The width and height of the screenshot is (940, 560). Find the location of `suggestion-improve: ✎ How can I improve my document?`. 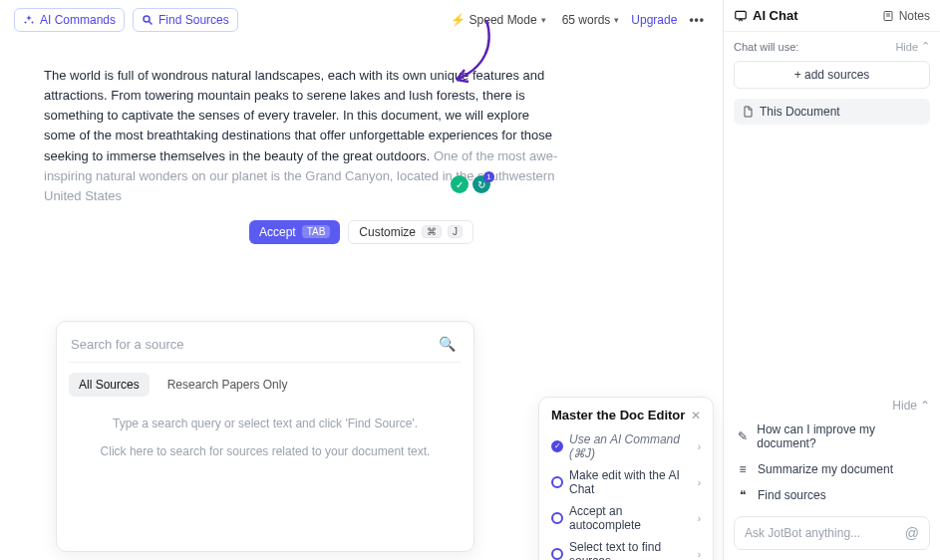

suggestion-improve: ✎ How can I improve my document? is located at coordinates (831, 436).